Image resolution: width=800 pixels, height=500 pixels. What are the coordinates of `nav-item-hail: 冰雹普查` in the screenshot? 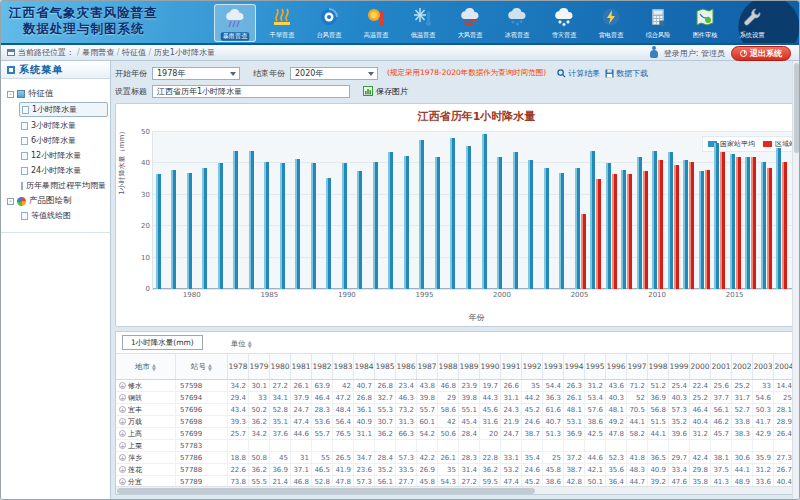 It's located at (517, 23).